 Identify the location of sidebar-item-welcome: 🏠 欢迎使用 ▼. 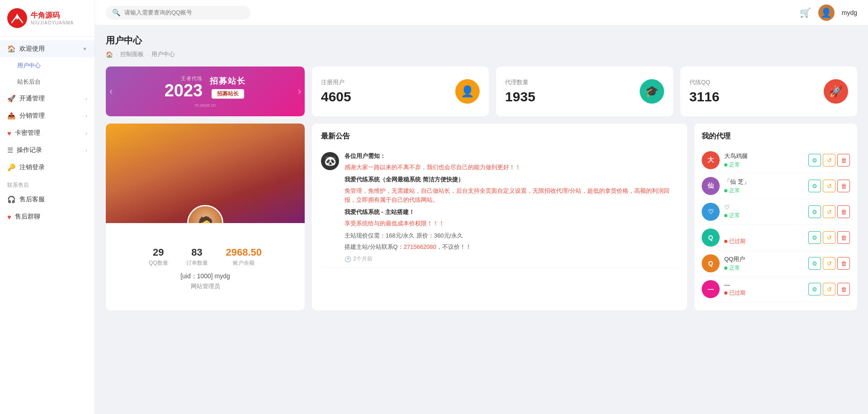
(47, 49).